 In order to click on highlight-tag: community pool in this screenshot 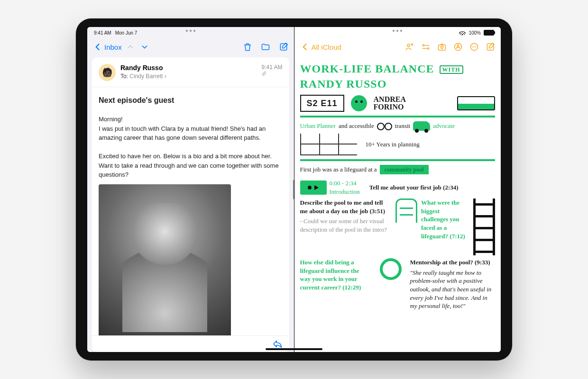, I will do `click(404, 170)`.